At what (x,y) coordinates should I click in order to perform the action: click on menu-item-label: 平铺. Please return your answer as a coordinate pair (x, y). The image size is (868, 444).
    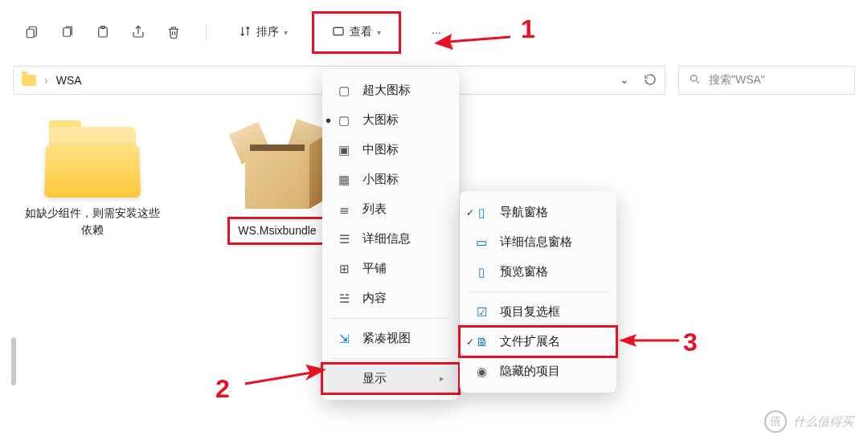
    Looking at the image, I should click on (375, 268).